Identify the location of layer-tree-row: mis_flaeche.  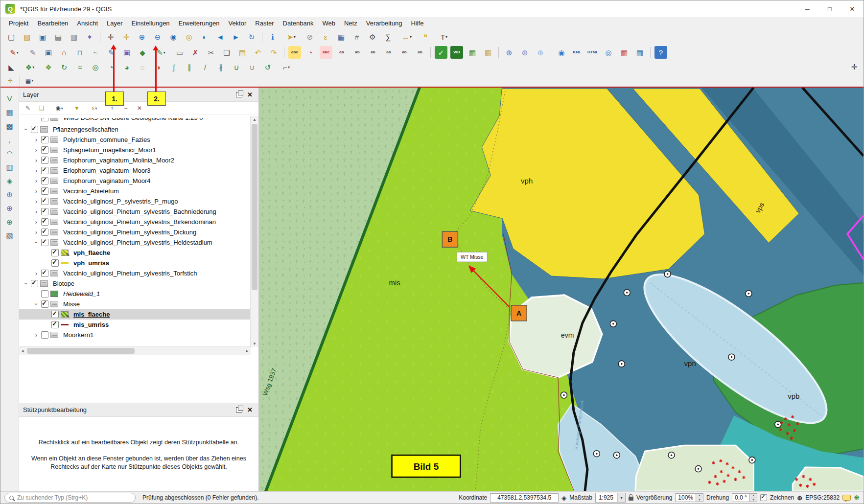
(135, 314).